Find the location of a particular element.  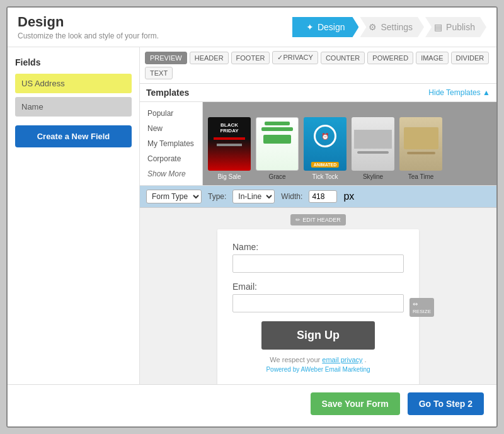

nav-tabs: ✦ Design ⚙ Settings ▤ Publish is located at coordinates (389, 27).